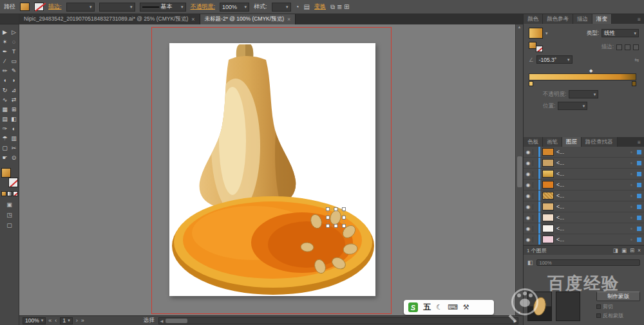 The image size is (644, 325). I want to click on new-sublayer-icon: ▣, so click(624, 250).